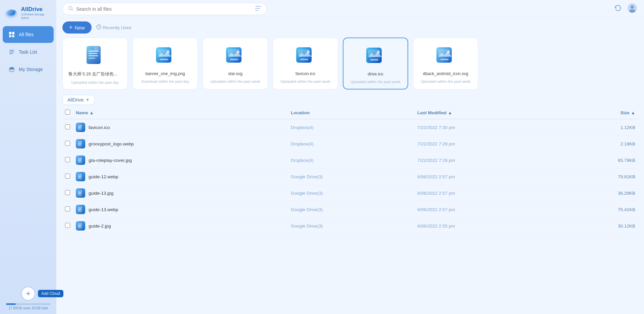 The height and width of the screenshot is (314, 644). I want to click on sidebar-item-my-storage: My Storage, so click(28, 69).